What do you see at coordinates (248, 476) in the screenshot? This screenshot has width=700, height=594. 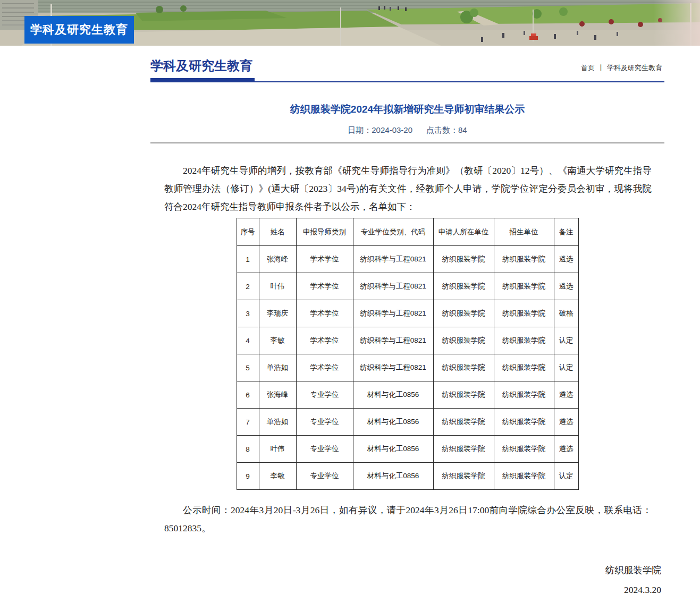 I see `table-cell: 9` at bounding box center [248, 476].